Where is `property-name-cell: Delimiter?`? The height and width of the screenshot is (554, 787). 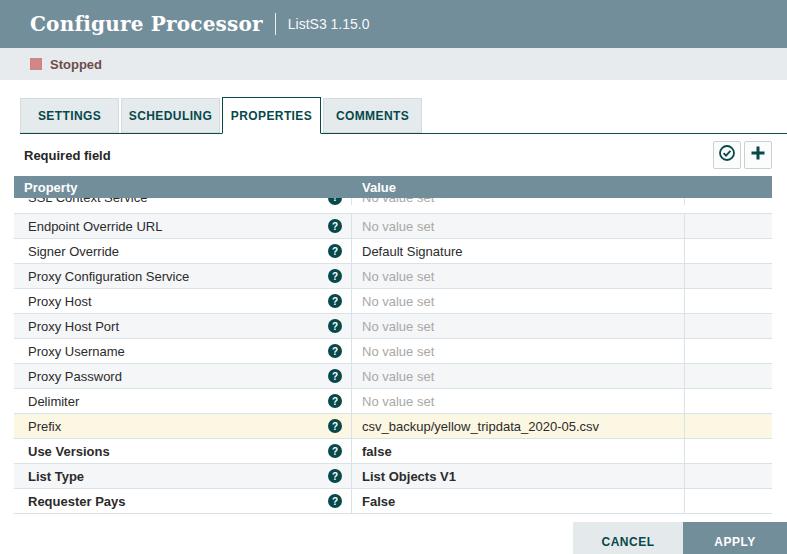
property-name-cell: Delimiter? is located at coordinates (183, 401).